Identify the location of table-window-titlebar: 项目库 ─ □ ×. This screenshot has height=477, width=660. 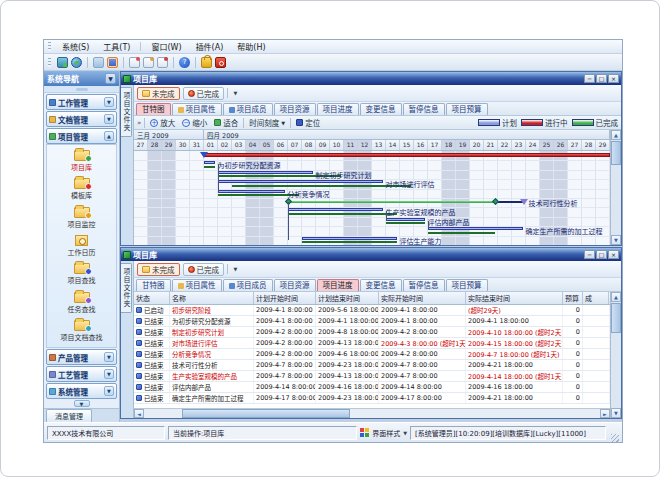
(371, 254).